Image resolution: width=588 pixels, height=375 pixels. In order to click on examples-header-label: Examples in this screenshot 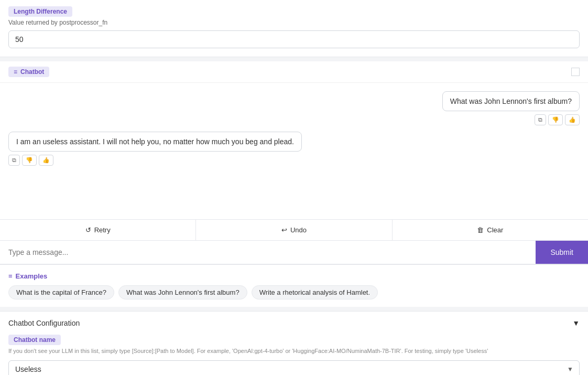, I will do `click(31, 276)`.